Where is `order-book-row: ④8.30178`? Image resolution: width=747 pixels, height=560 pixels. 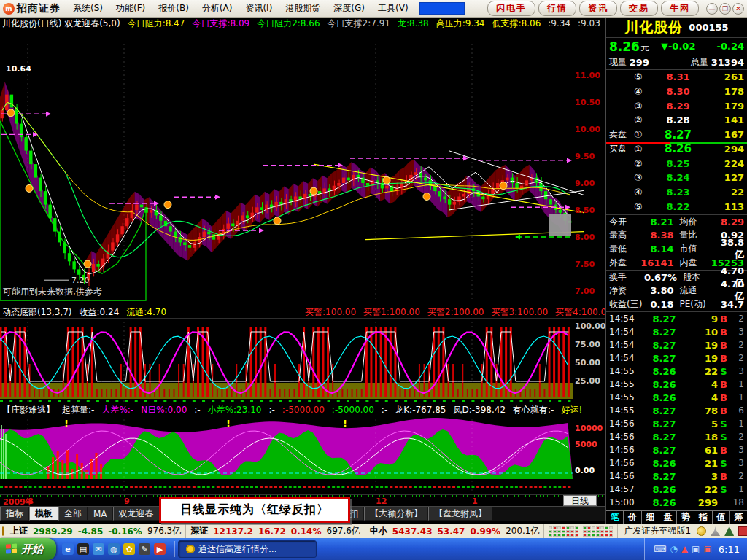 order-book-row: ④8.30178 is located at coordinates (677, 92).